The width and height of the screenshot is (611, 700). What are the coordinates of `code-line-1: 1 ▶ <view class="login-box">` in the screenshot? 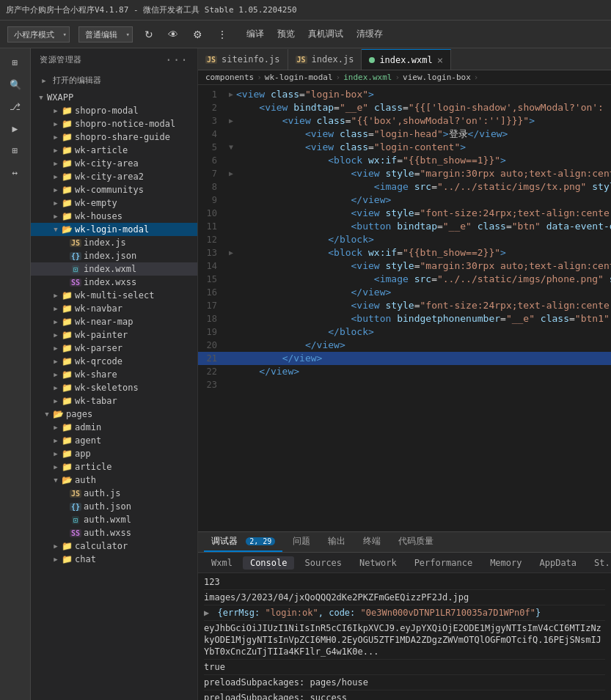 It's located at (405, 95).